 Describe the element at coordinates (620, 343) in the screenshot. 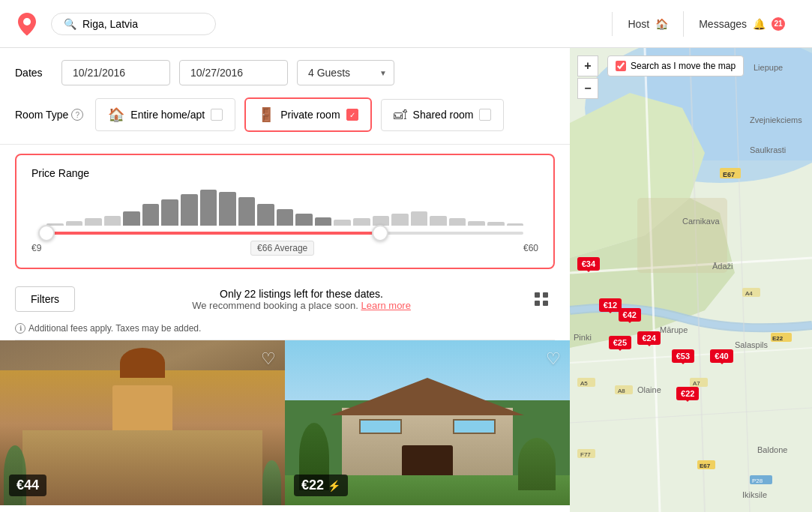

I see `map-pin-25: €25` at that location.